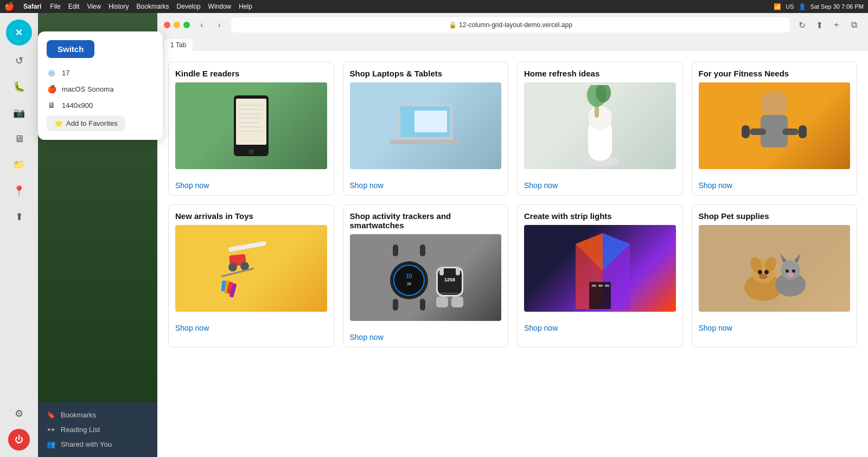 The image size is (868, 457). I want to click on svg-text: 10, so click(410, 276).